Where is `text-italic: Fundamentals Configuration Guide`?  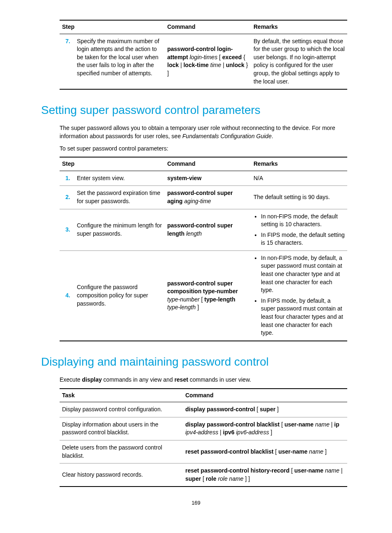 text-italic: Fundamentals Configuration Guide is located at coordinates (227, 136).